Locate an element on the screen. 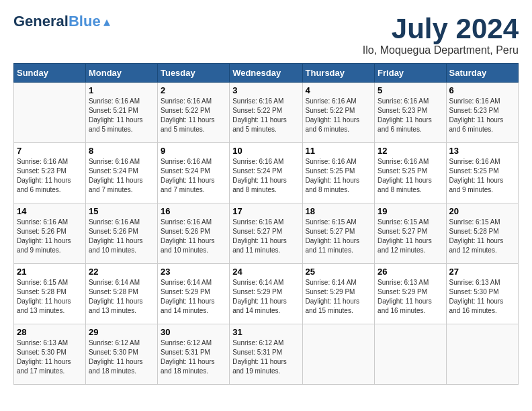 The image size is (532, 411). calendar-cell: 20Sunrise: 6:15 AMSunset: 5:28 PMDayligh… is located at coordinates (482, 234).